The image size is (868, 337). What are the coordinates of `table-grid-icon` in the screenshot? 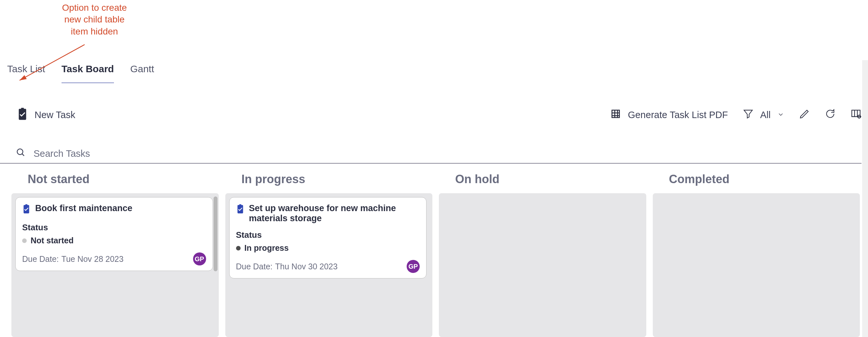 It's located at (616, 115).